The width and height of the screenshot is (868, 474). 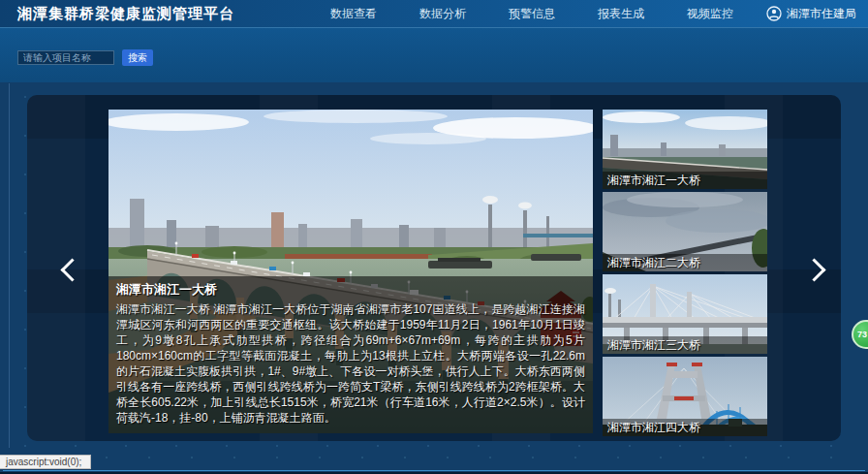 What do you see at coordinates (860, 334) in the screenshot?
I see `floating-feedback-button: 73` at bounding box center [860, 334].